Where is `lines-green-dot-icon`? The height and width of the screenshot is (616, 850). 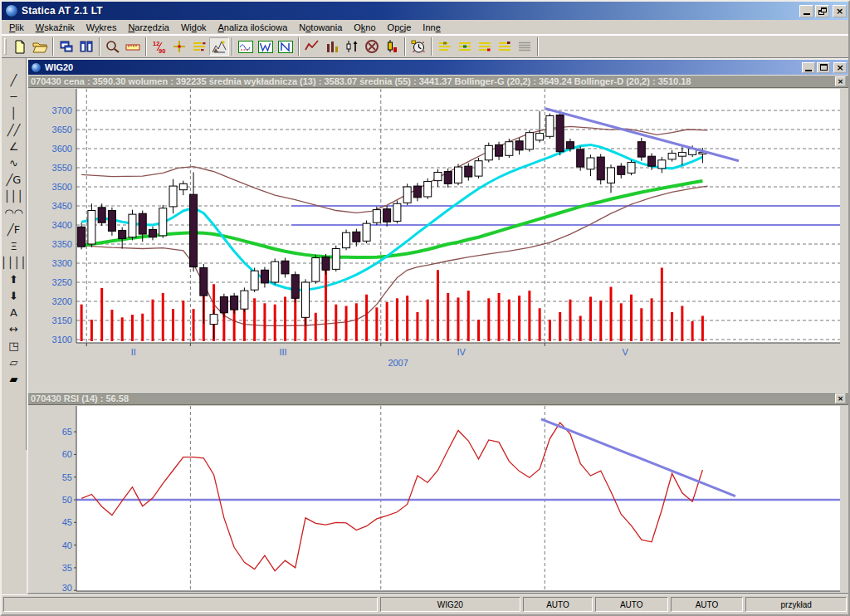 lines-green-dot-icon is located at coordinates (465, 46).